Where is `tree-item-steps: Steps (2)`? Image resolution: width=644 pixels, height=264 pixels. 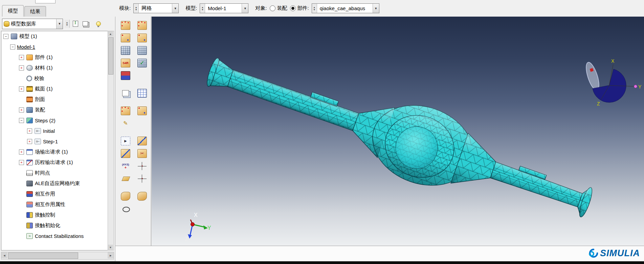
tree-item-steps: Steps (2) is located at coordinates (55, 121).